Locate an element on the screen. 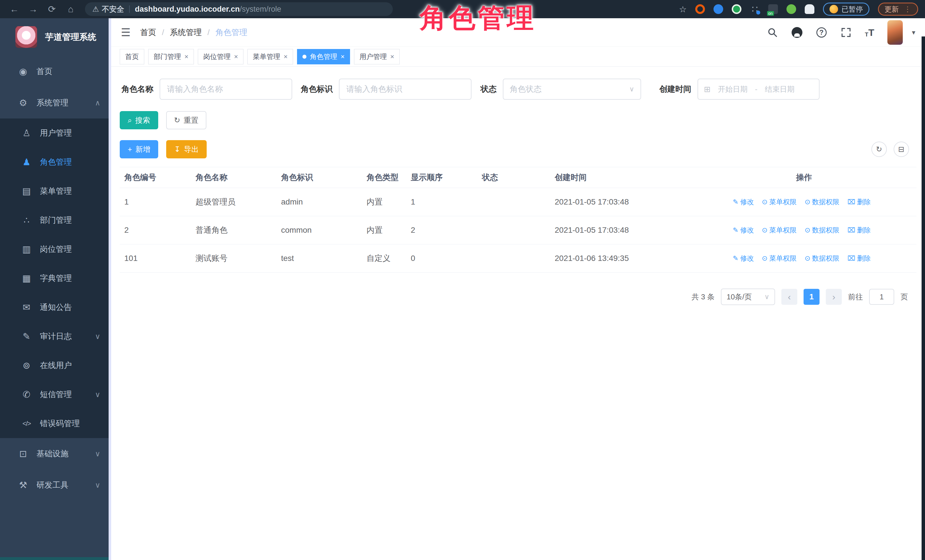 Image resolution: width=925 pixels, height=560 pixels. extension-icon: ∷ is located at coordinates (755, 9).